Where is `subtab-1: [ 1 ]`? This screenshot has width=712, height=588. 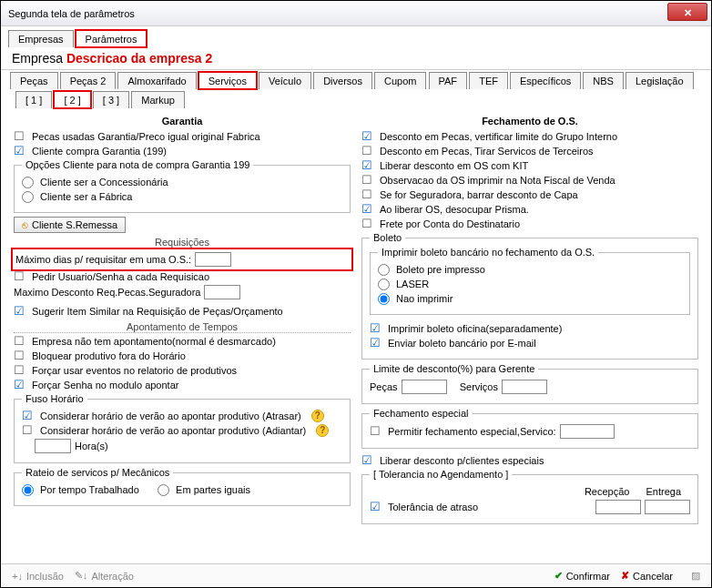
subtab-1: [ 1 ] is located at coordinates (34, 100).